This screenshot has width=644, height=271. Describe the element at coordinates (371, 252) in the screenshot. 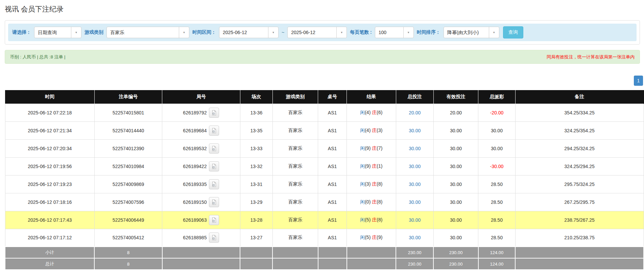

I see `subtotal-row-result-cell` at that location.